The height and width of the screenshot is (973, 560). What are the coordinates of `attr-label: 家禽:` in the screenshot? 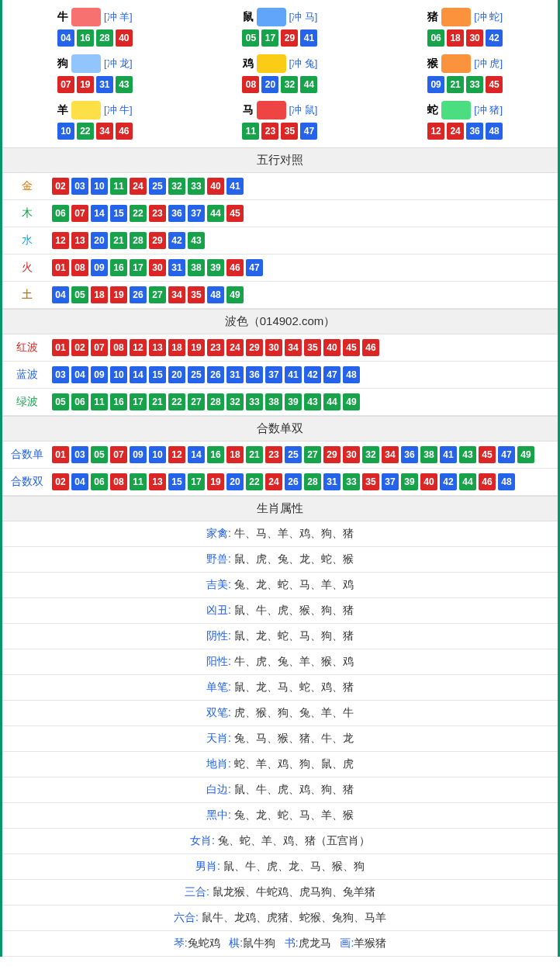 It's located at (219, 533).